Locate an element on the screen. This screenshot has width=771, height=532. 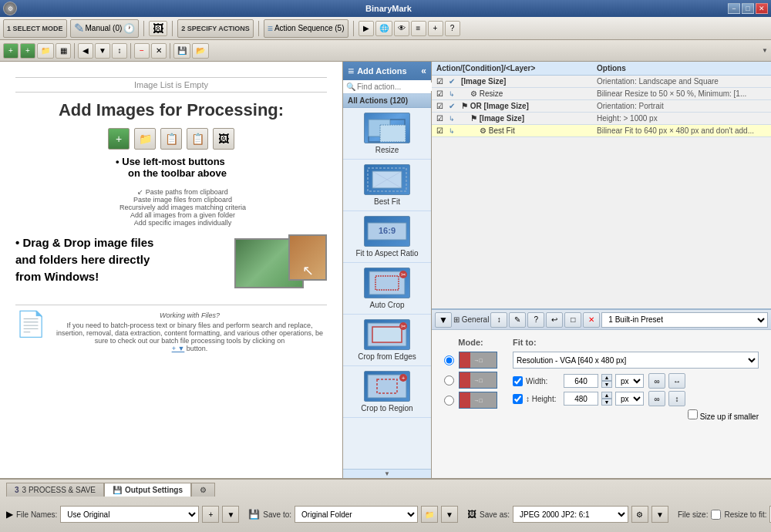
delete-btn: ✕ is located at coordinates (591, 320).